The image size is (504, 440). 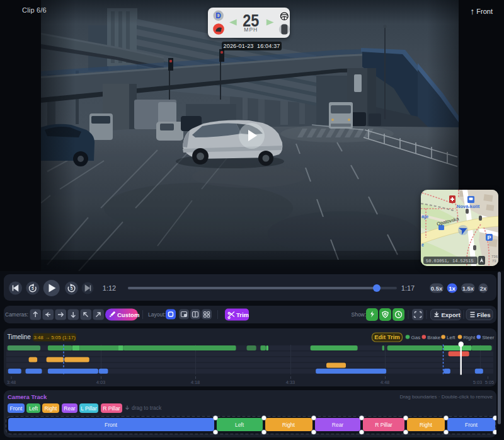 What do you see at coordinates (157, 315) in the screenshot?
I see `svg-text: Layout:` at bounding box center [157, 315].